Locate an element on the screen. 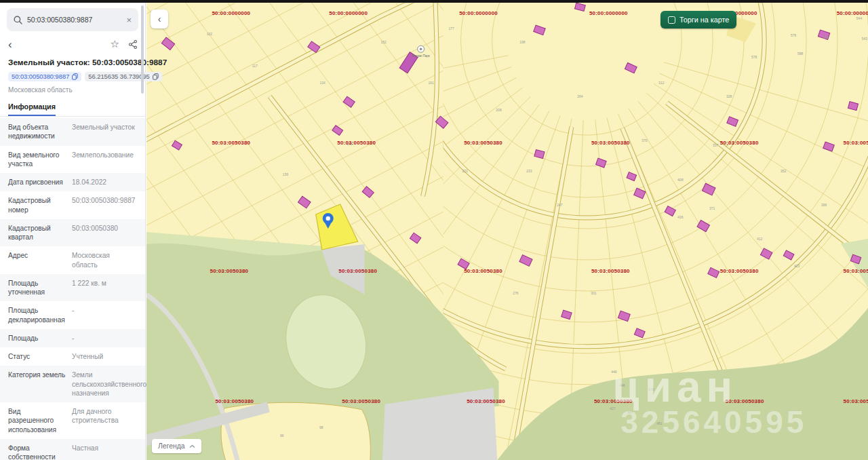 Image resolution: width=868 pixels, height=460 pixels. info-row-value: Землепользование is located at coordinates (104, 160).